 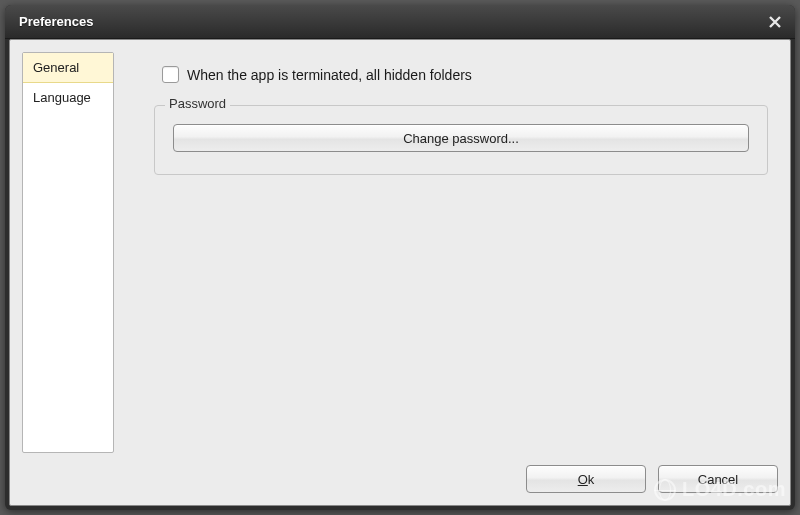 I want to click on password-group-label: Password, so click(x=198, y=104).